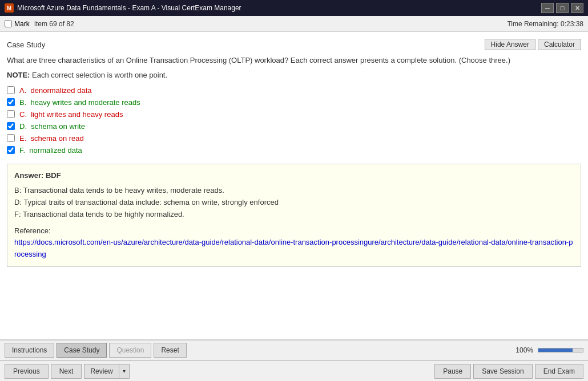 This screenshot has width=588, height=381. I want to click on option-checkbox-c, so click(11, 114).